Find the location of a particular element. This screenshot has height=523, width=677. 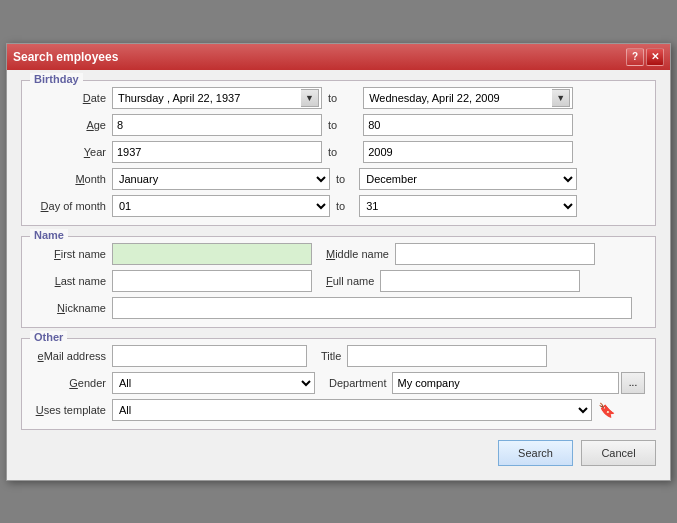

dept-input is located at coordinates (506, 383).